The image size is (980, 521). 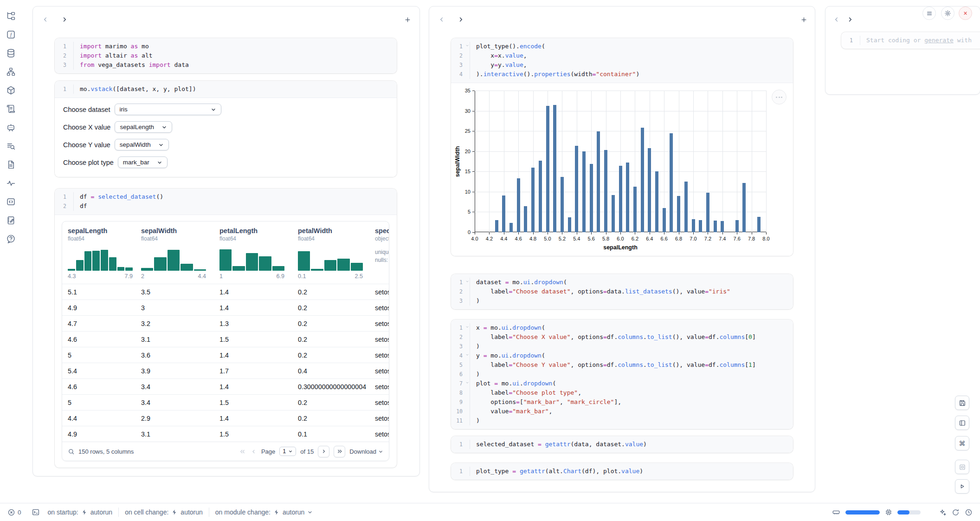 What do you see at coordinates (164, 512) in the screenshot?
I see `runtime-config-on-cell-change: on cell change:autorun` at bounding box center [164, 512].